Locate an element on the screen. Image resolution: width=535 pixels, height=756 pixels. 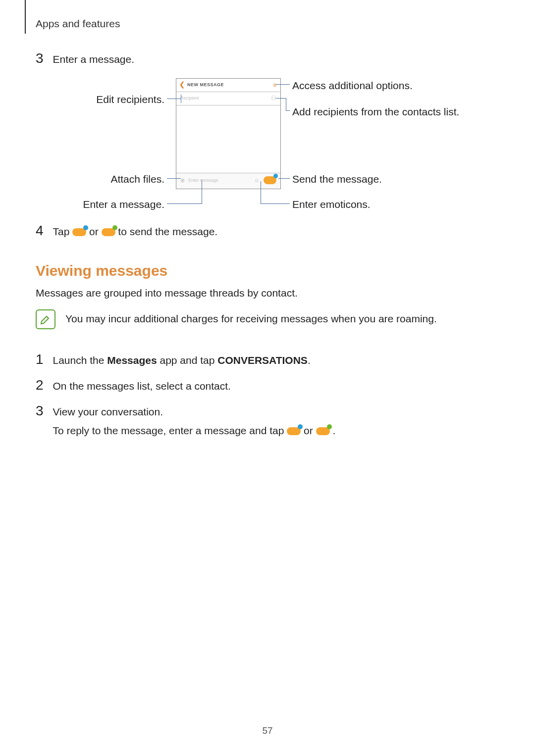
view-step-1: 1 Launch the Messages app and tap CONVER… is located at coordinates (268, 359).